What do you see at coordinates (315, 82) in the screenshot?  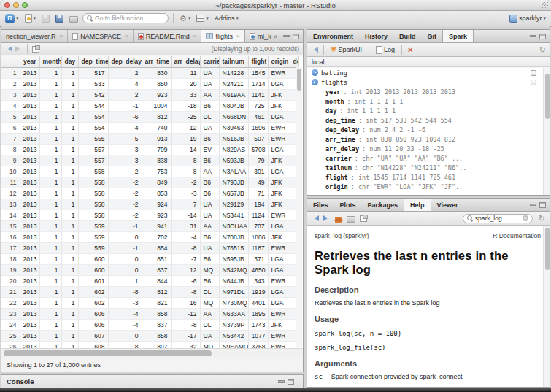 I see `collapse-icon` at bounding box center [315, 82].